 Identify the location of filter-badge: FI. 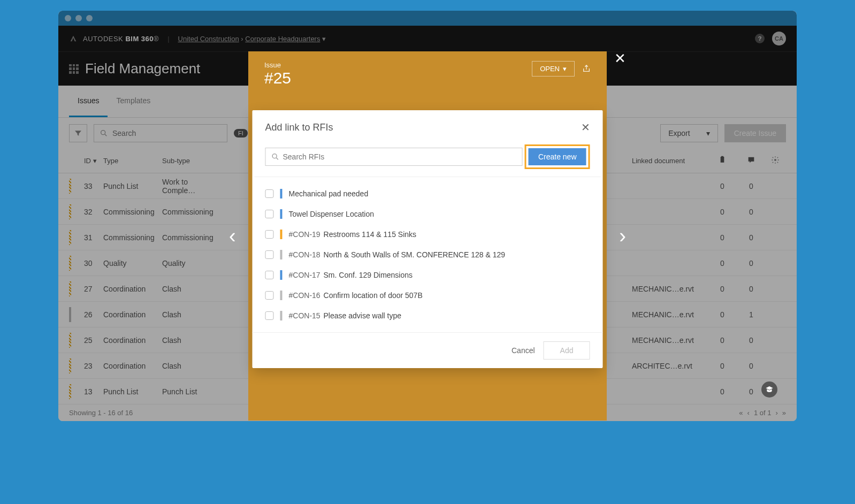
(241, 133).